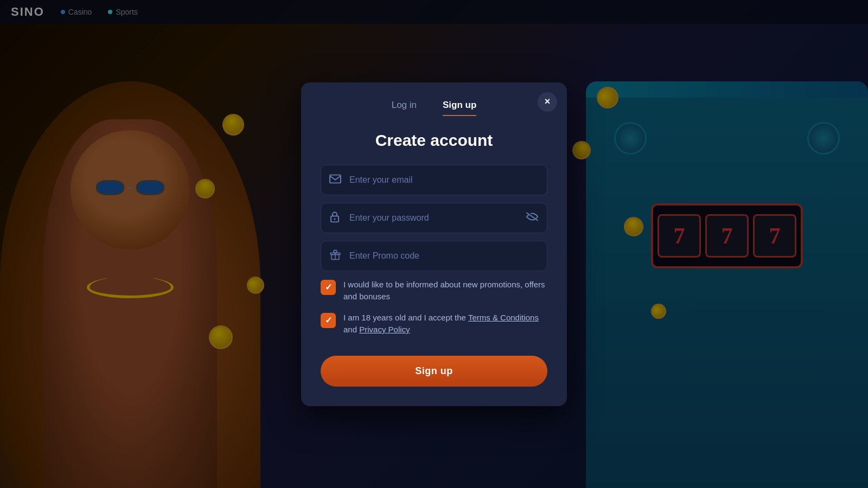 The width and height of the screenshot is (868, 488). I want to click on modal-title: Create account, so click(434, 140).